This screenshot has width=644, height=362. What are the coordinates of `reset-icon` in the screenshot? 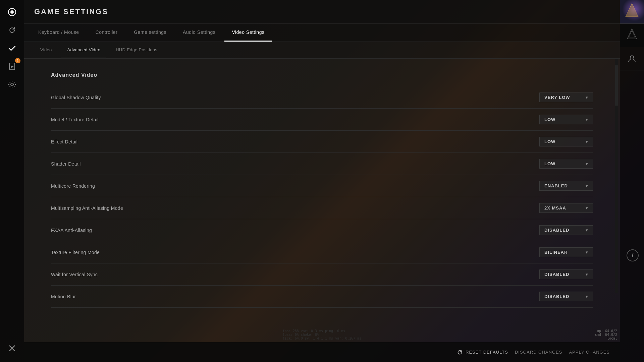 It's located at (460, 352).